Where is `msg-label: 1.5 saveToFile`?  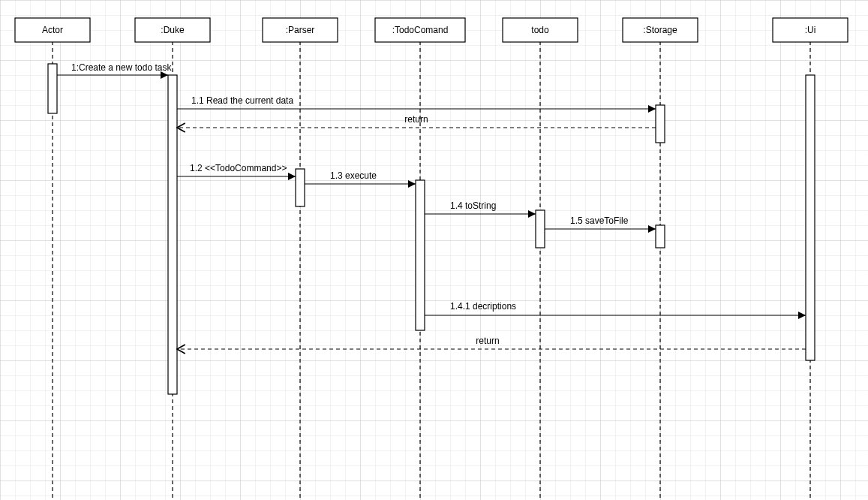
msg-label: 1.5 saveToFile is located at coordinates (599, 221).